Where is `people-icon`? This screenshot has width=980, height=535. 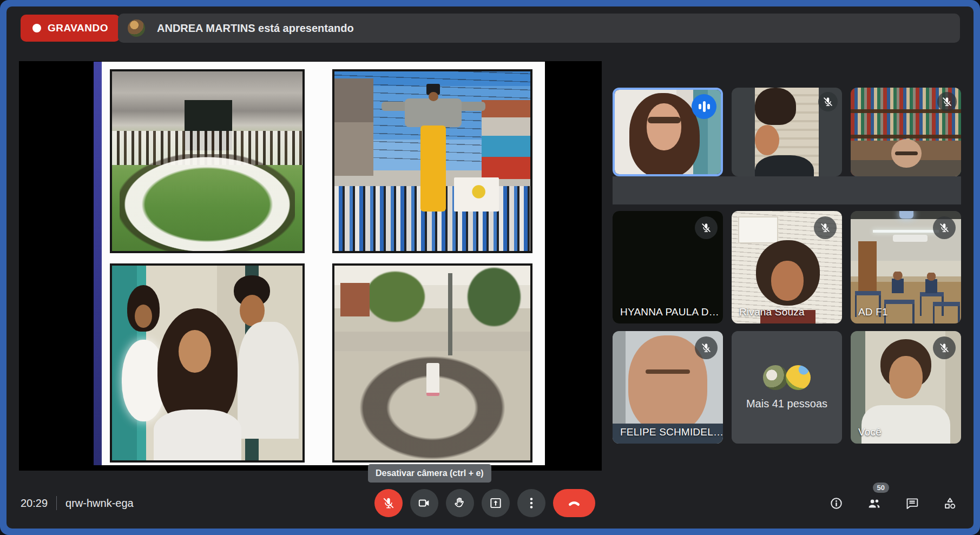
people-icon is located at coordinates (874, 503).